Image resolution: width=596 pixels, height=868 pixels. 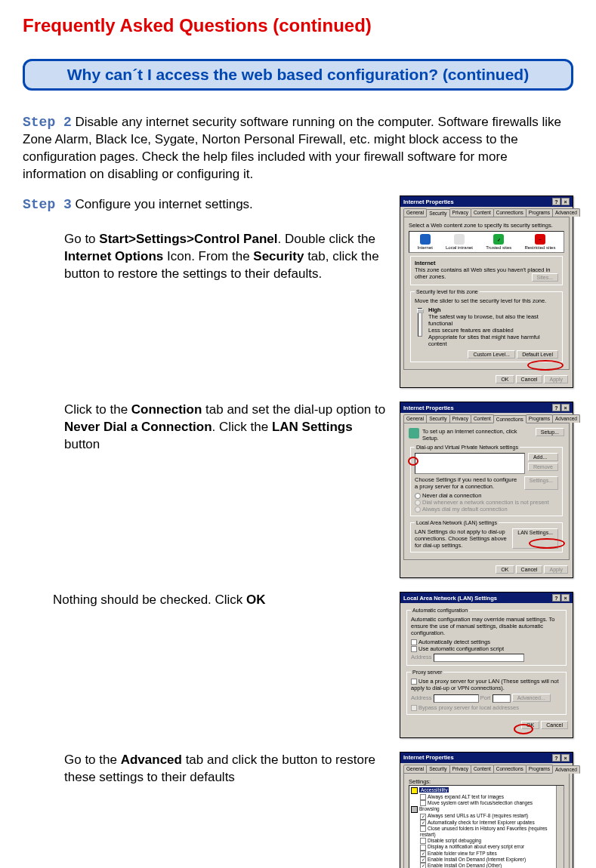 What do you see at coordinates (256, 599) in the screenshot?
I see `sub3-bold1: OK` at bounding box center [256, 599].